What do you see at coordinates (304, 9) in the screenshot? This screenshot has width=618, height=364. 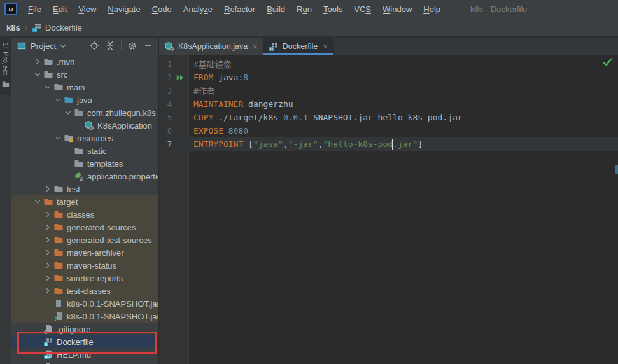 I see `menu-run: Run` at bounding box center [304, 9].